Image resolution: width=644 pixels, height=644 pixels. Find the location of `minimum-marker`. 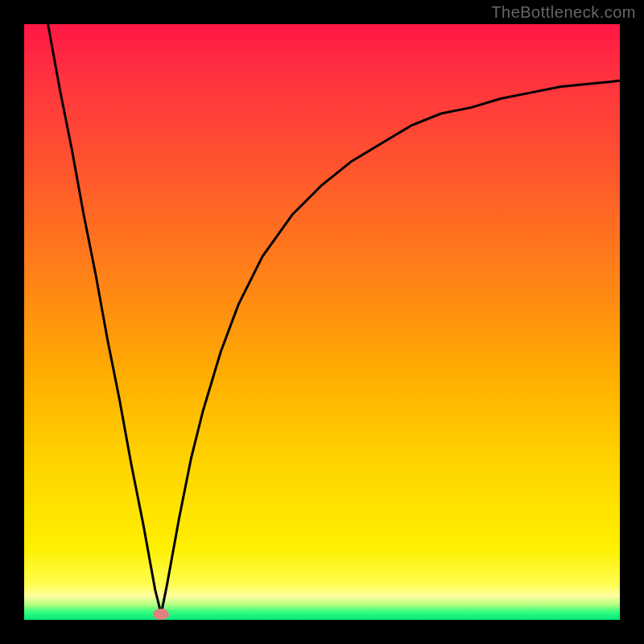

minimum-marker is located at coordinates (161, 614).